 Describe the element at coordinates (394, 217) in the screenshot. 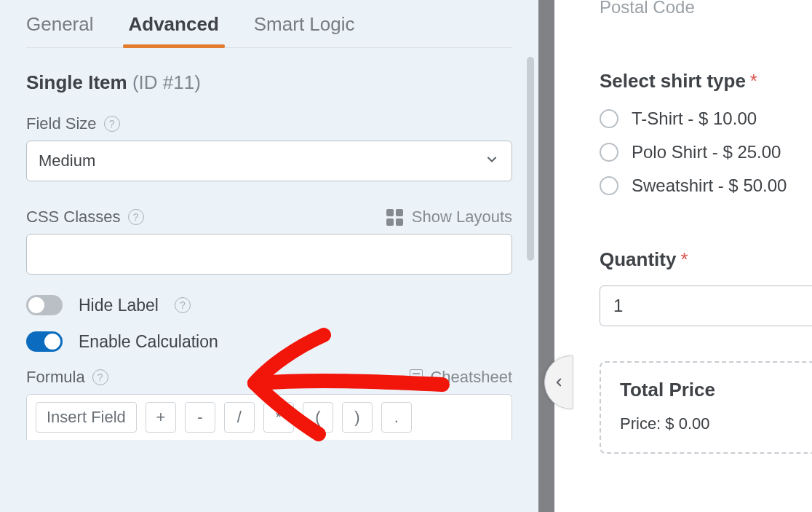

I see `grid-icon` at that location.